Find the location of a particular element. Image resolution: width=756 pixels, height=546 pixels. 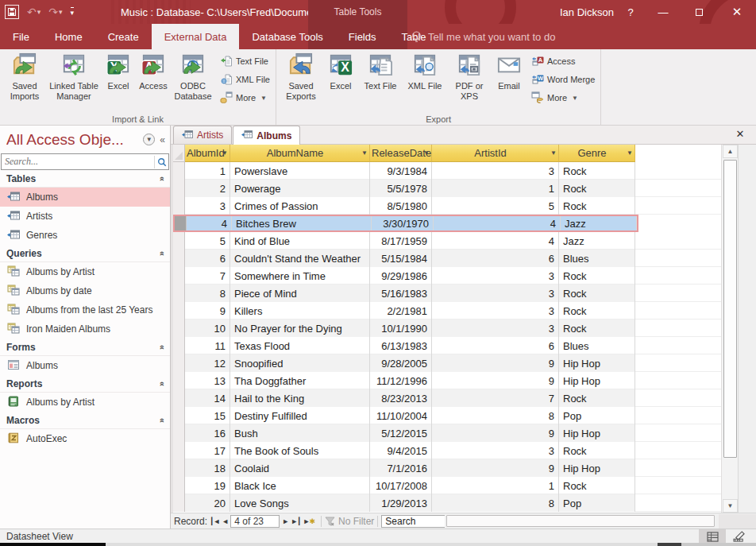

previous-record-icon: ◄ is located at coordinates (225, 521).